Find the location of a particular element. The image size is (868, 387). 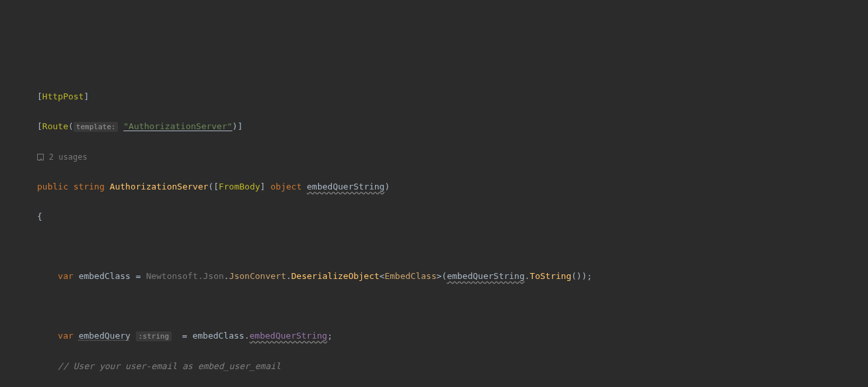

attr-route: Route is located at coordinates (56, 126).